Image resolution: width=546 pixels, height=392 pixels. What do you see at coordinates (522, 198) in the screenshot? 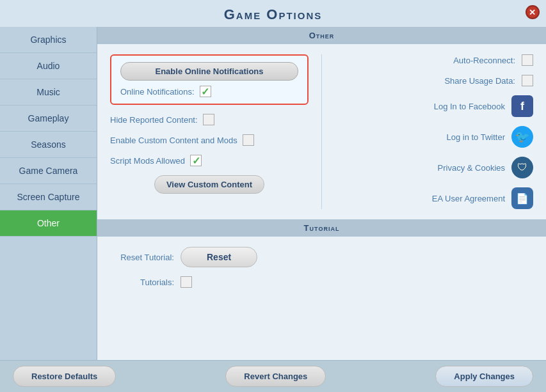
I see `document-icon: 📄` at bounding box center [522, 198].